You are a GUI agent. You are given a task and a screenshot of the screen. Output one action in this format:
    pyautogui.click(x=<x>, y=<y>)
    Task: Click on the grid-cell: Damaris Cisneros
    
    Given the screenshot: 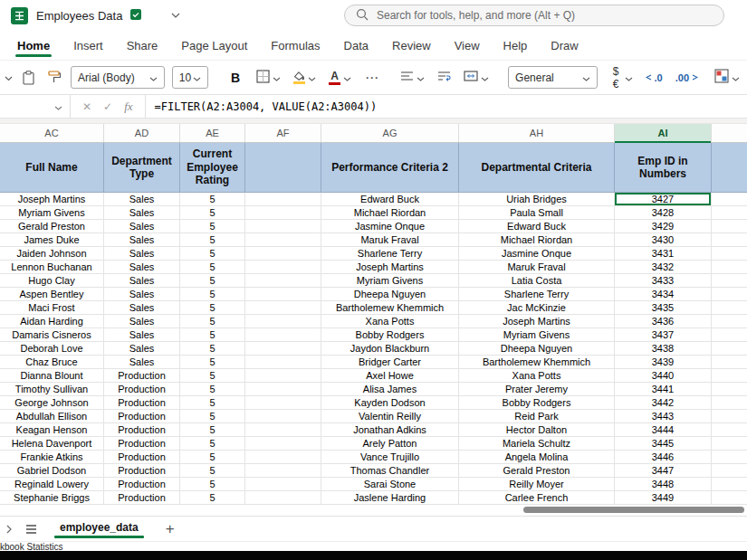 What is the action you would take?
    pyautogui.click(x=53, y=335)
    